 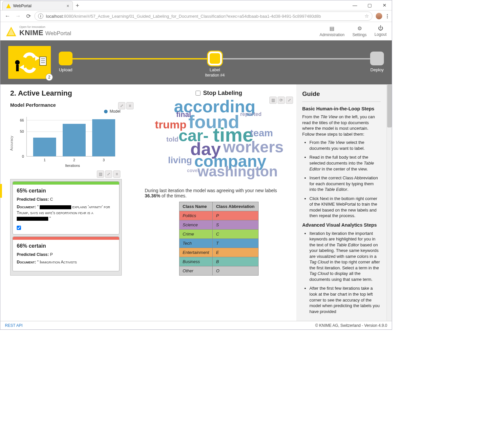 I want to click on chart-expand-icon: ⤢, so click(x=122, y=106).